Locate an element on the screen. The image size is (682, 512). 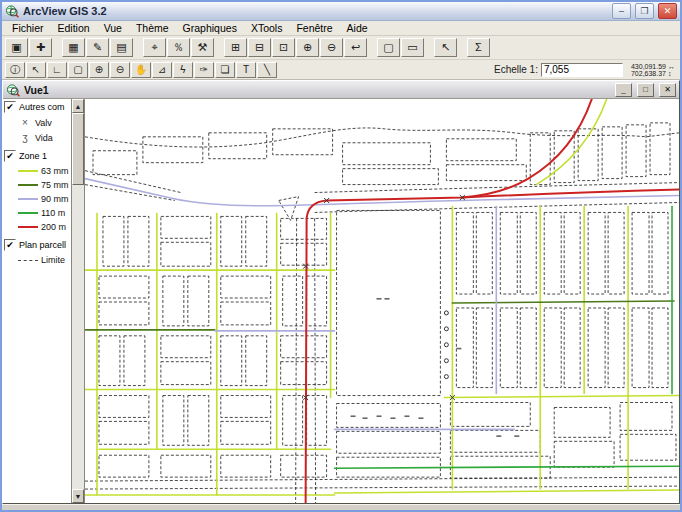
zoom-in-tool-tool: ⊕ is located at coordinates (99, 70).